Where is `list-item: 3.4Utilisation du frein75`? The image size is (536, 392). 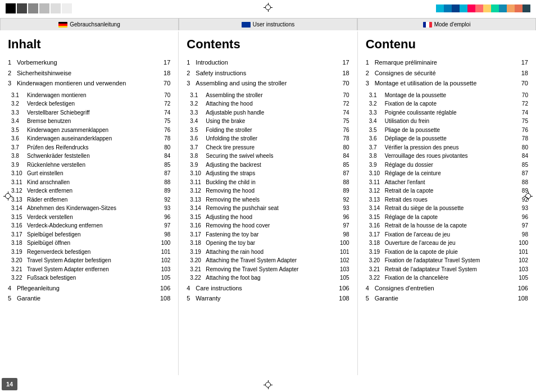 list-item: 3.4Utilisation du frein75 is located at coordinates (447, 121).